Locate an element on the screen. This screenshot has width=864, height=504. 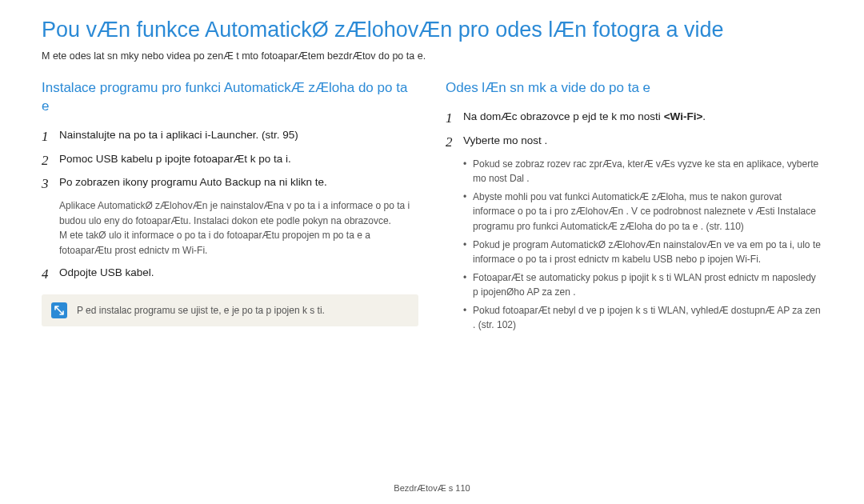
info-icon is located at coordinates (59, 310).